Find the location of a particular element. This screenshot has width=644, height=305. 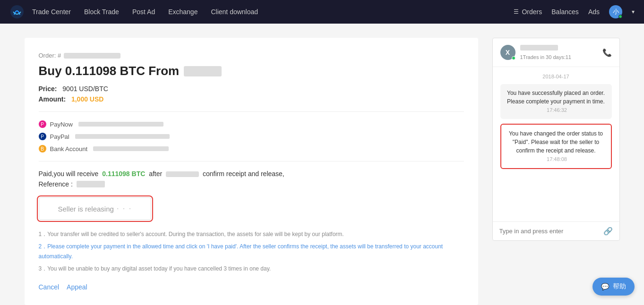

order-id-blur is located at coordinates (92, 56).